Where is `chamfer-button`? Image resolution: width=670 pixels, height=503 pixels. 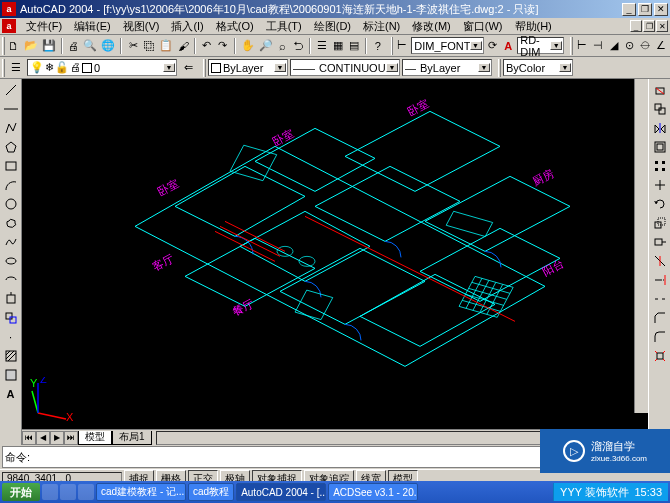
chamfer-button is located at coordinates (660, 318).